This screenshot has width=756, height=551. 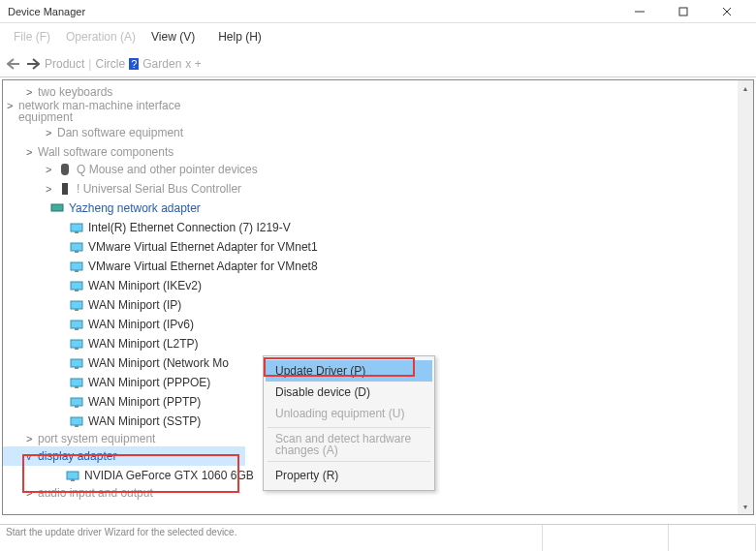 I want to click on usb-icon, so click(x=65, y=189).